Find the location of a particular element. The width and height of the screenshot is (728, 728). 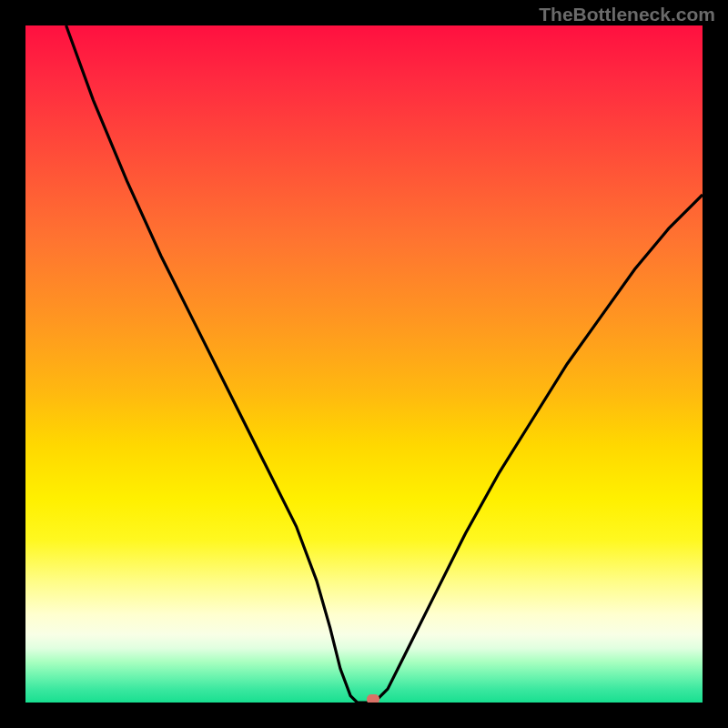

optimal-point-marker is located at coordinates (373, 699).